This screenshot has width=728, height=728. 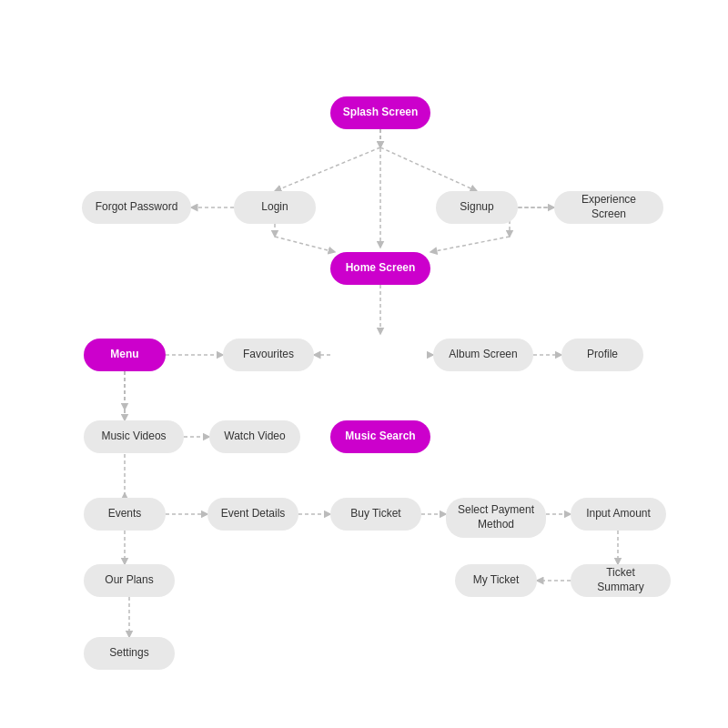 What do you see at coordinates (129, 581) in the screenshot?
I see `node-ourplans: Our Plans` at bounding box center [129, 581].